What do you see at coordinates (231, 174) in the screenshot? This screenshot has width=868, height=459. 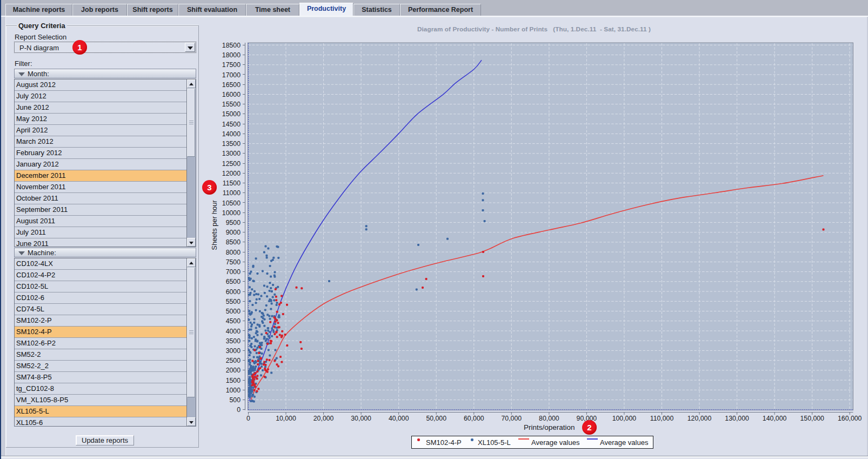 I see `svg-text: 12000` at bounding box center [231, 174].